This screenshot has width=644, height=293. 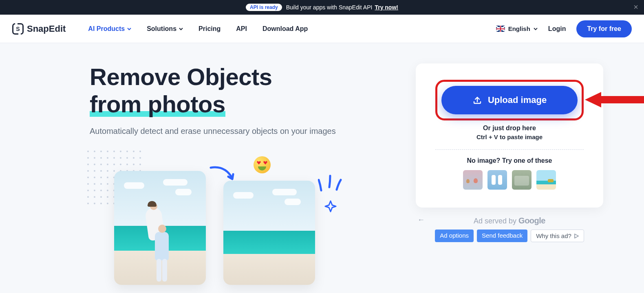 I want to click on heart-eyes-emoji-icon, so click(x=262, y=165).